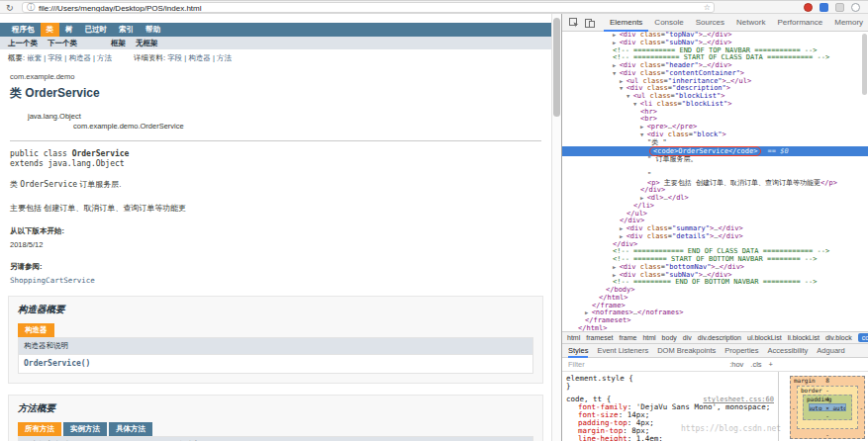 This screenshot has height=441, width=868. What do you see at coordinates (794, 407) in the screenshot?
I see `margin-left-value: -` at bounding box center [794, 407].